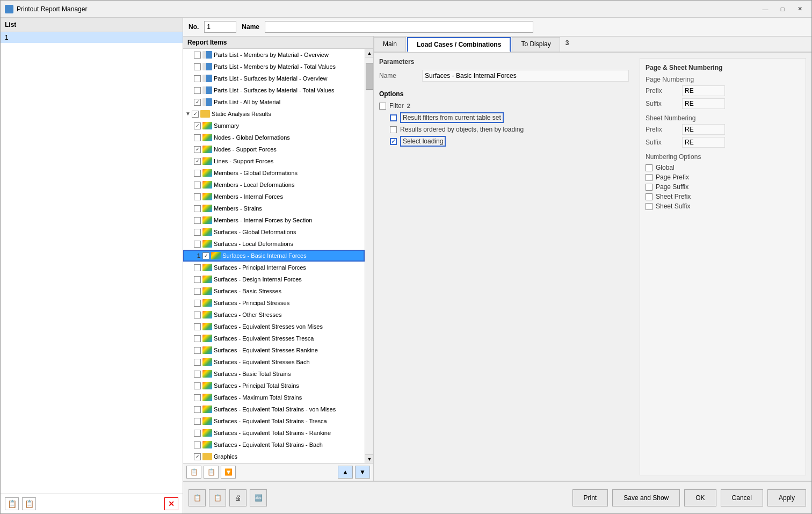  What do you see at coordinates (649, 197) in the screenshot?
I see `sheet-prefix-checkbox` at bounding box center [649, 197].